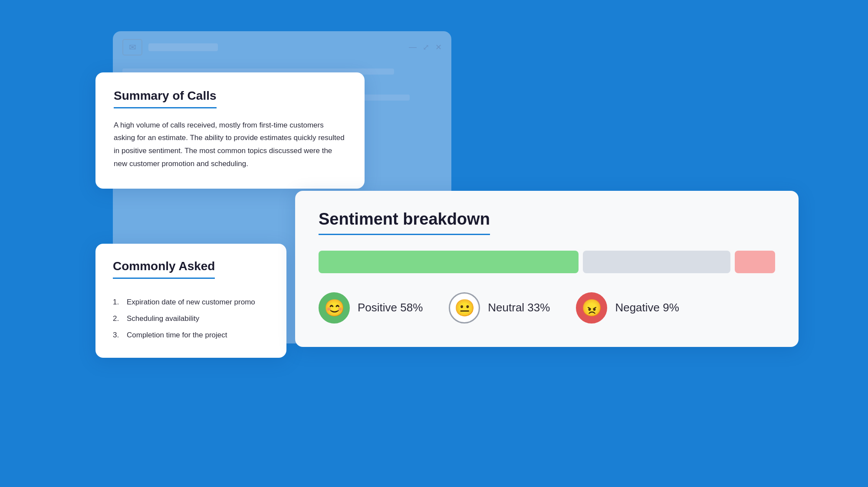 The height and width of the screenshot is (487, 868). Describe the element at coordinates (191, 319) in the screenshot. I see `commonly-list: 1. Expiration date of new customer promo…` at that location.